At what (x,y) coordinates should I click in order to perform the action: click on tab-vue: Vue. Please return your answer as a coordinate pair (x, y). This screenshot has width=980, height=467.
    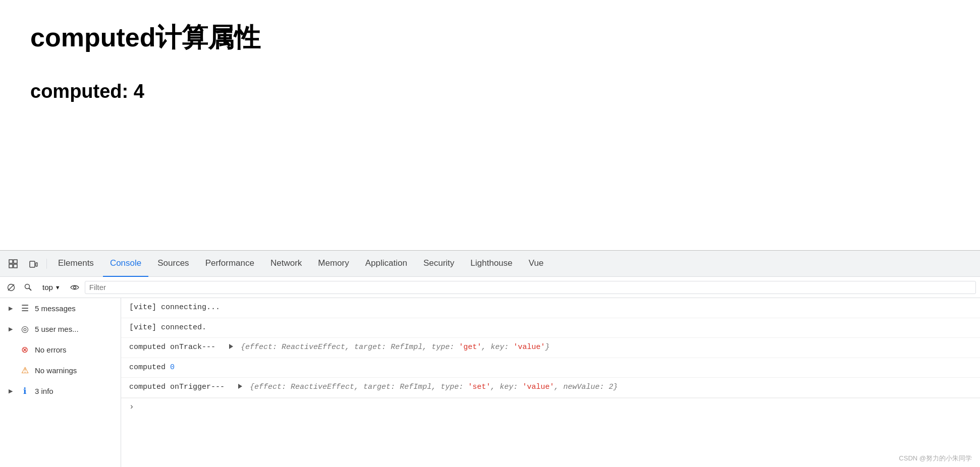
    Looking at the image, I should click on (536, 264).